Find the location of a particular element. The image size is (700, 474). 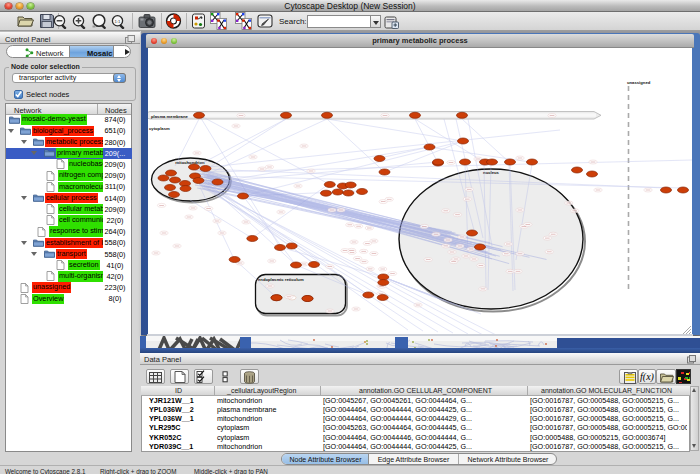

svg-text: nucleus is located at coordinates (491, 172).